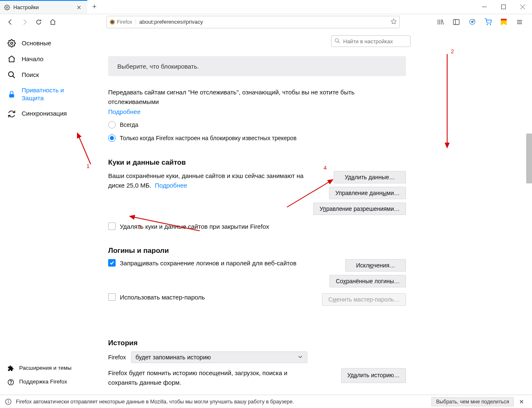  What do you see at coordinates (440, 22) in the screenshot?
I see `library-icon` at bounding box center [440, 22].